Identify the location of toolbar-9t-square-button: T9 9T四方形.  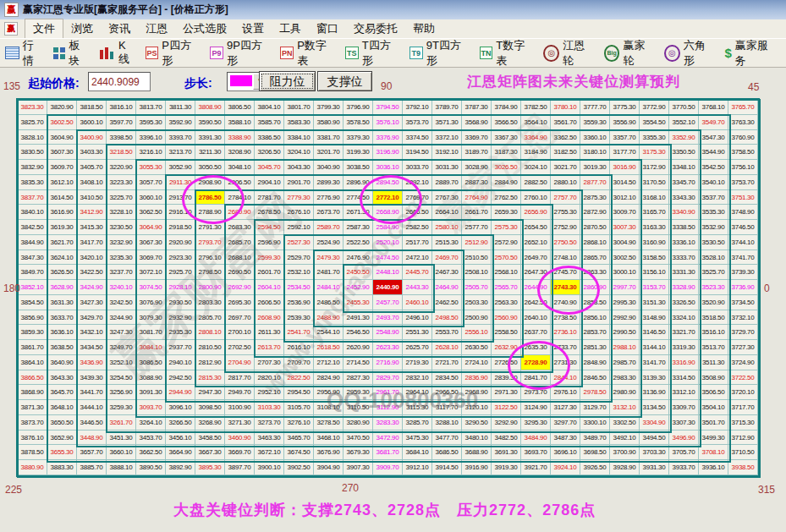
(439, 53).